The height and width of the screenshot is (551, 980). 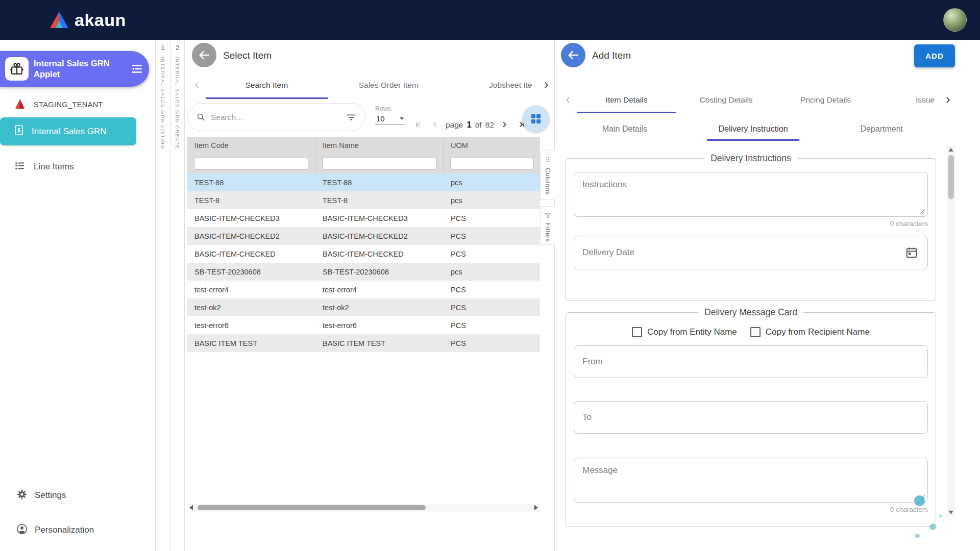 I want to click on horizontal-scrollbar, so click(x=363, y=508).